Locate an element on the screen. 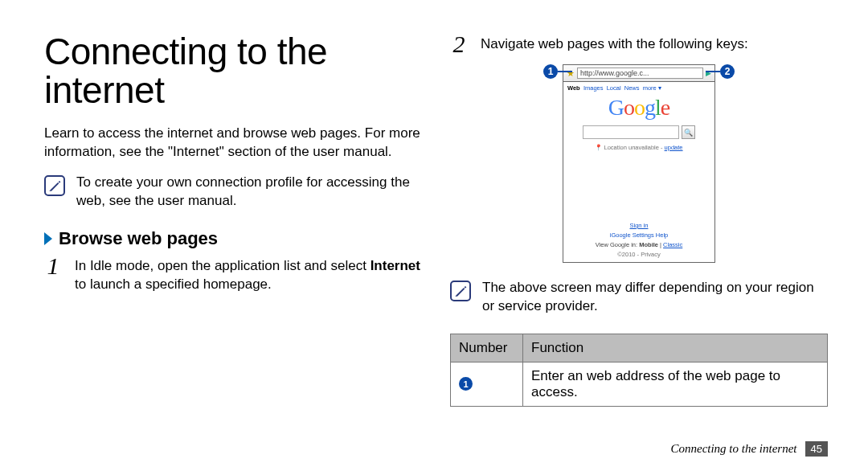  view-prefix: View Google in: is located at coordinates (617, 244).